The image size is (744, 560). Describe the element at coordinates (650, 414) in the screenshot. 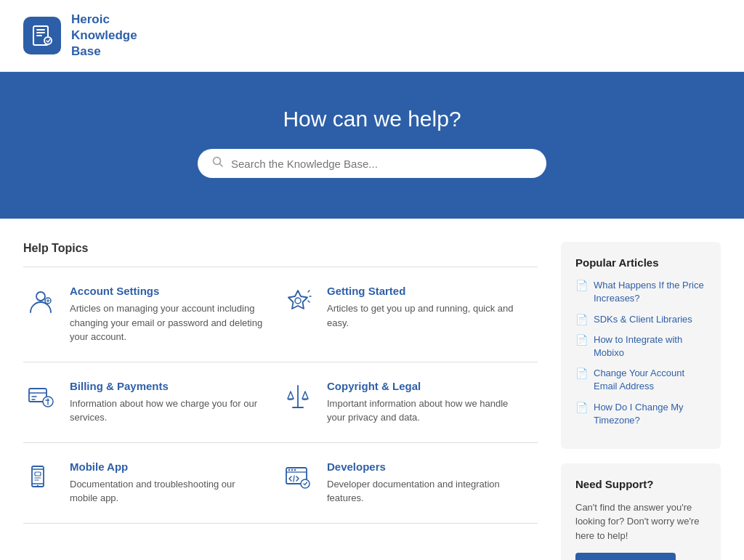

I see `article-link-4: How Do I Change My Timezone?` at that location.